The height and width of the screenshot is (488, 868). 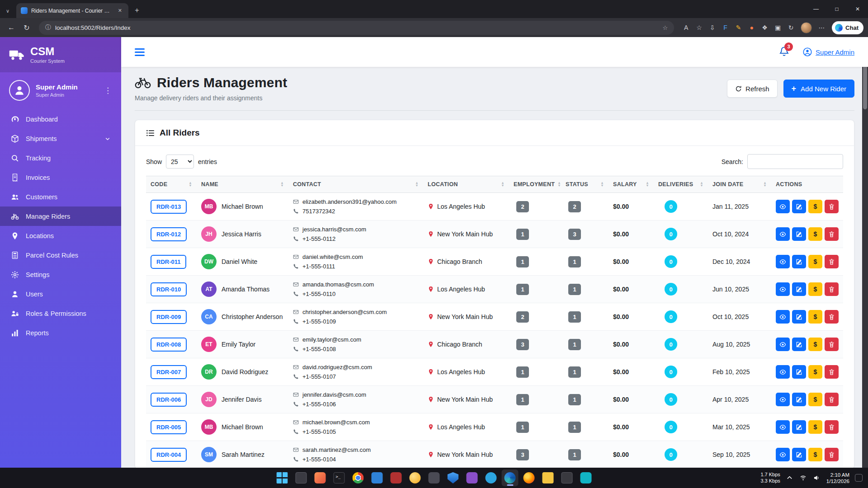 I want to click on taskbar-app-shield, so click(x=453, y=478).